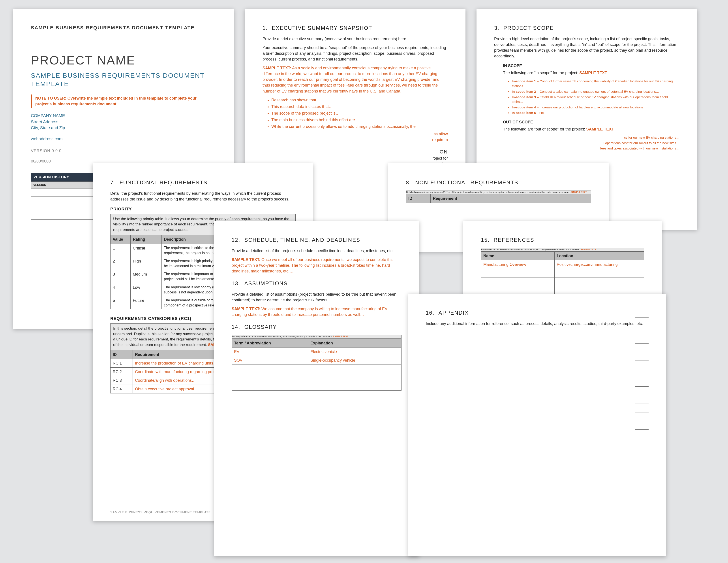 The image size is (728, 563). Describe the element at coordinates (124, 101) in the screenshot. I see `note-to-user: NOTE TO USER: Overwrite the sample text …` at that location.